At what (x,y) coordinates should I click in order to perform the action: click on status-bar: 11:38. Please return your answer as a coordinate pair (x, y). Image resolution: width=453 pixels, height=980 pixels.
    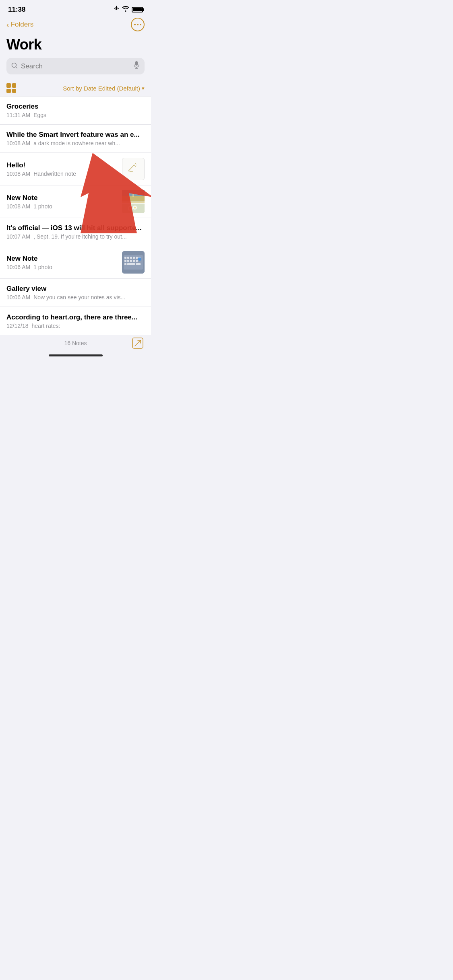
    Looking at the image, I should click on (76, 8).